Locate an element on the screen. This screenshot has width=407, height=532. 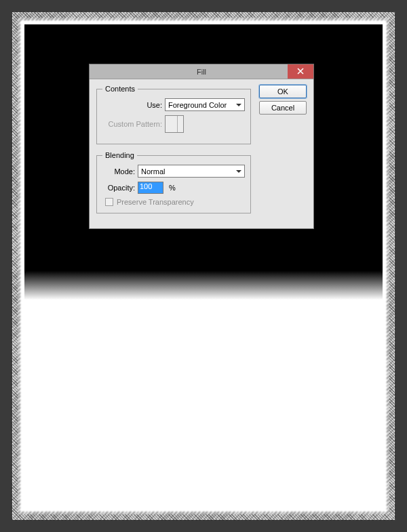
close-button is located at coordinates (301, 72).